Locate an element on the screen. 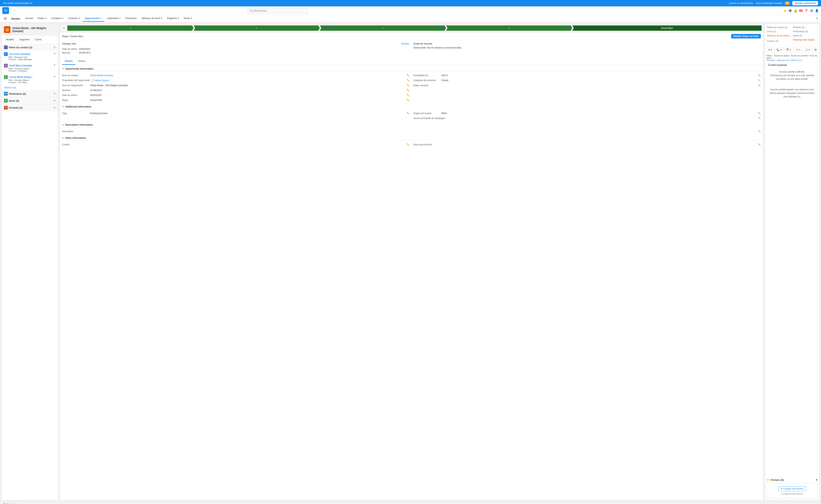 Image resolution: width=821 pixels, height=504 pixels. filter-settings-button: ⚙️ is located at coordinates (816, 50).